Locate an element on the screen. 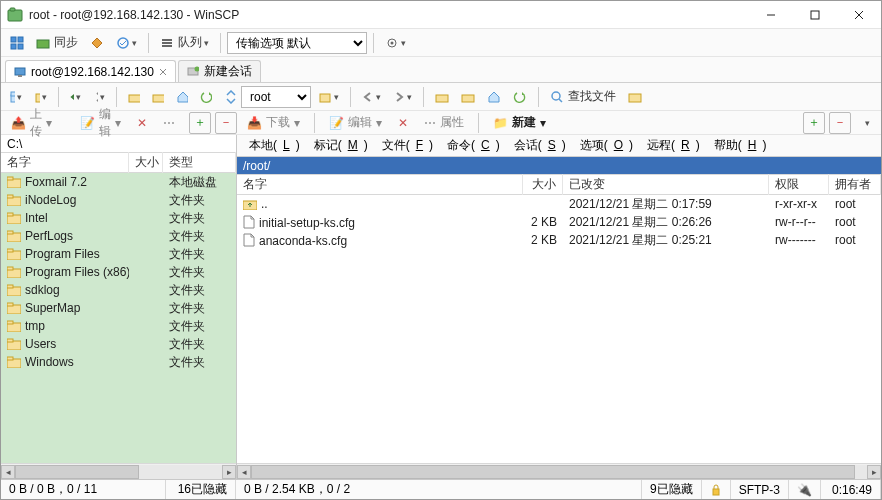 The height and width of the screenshot is (500, 882). remote-parent-icon is located at coordinates (442, 97).